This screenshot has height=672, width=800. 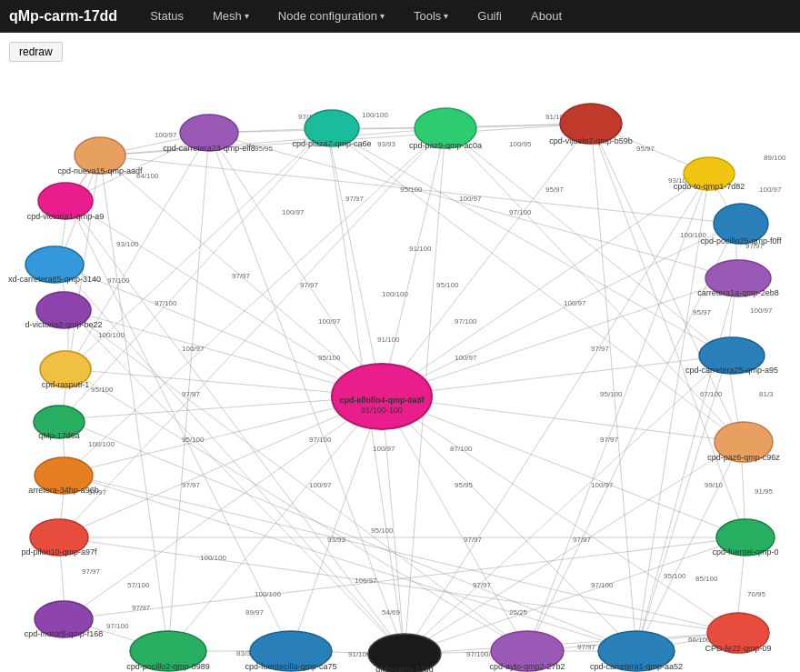 What do you see at coordinates (59, 422) in the screenshot?
I see `node-qmp-17d6a` at bounding box center [59, 422].